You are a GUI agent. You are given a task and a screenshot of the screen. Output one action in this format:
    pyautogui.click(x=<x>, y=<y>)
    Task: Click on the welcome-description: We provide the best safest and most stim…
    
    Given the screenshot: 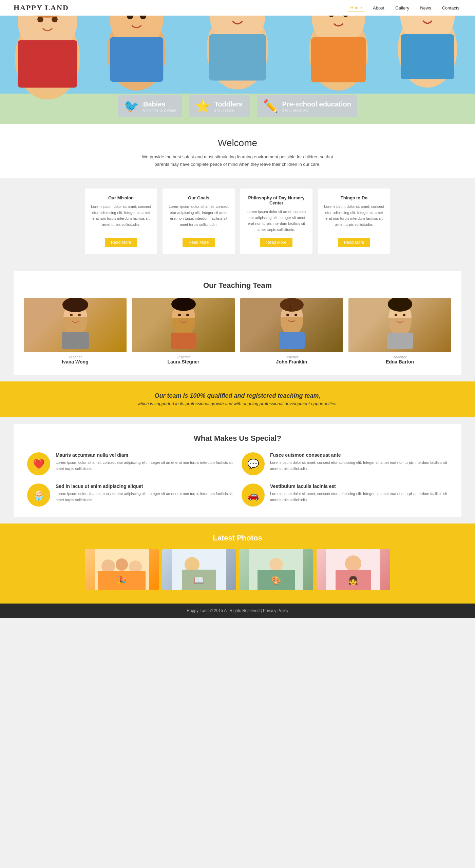 What is the action you would take?
    pyautogui.click(x=238, y=161)
    